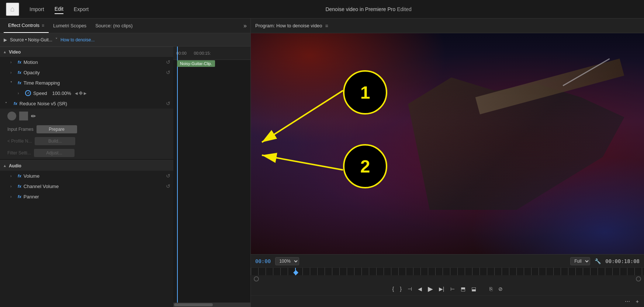 The image size is (644, 307). What do you see at coordinates (637, 301) in the screenshot?
I see `extra-btn-2: +` at bounding box center [637, 301].